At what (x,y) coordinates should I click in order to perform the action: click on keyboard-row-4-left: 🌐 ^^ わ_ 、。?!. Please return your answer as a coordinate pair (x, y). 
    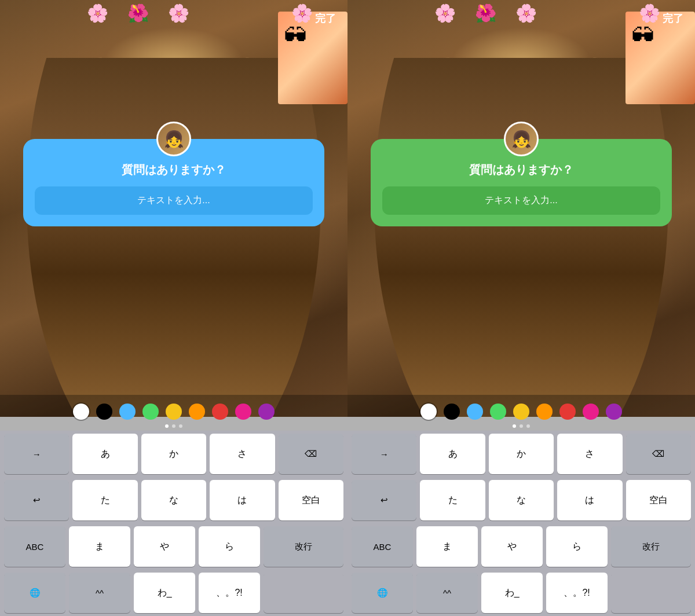
    Looking at the image, I should click on (174, 593).